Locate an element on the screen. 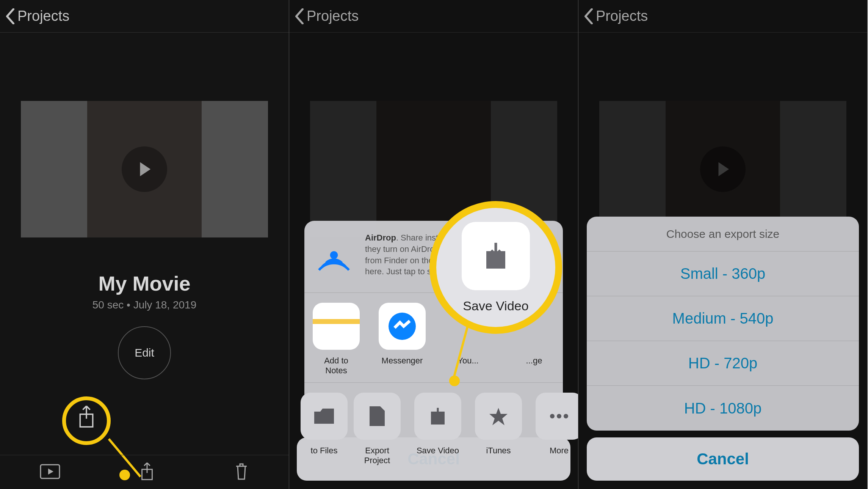 This screenshot has width=868, height=489. export-option-720p: HD - 720p is located at coordinates (723, 363).